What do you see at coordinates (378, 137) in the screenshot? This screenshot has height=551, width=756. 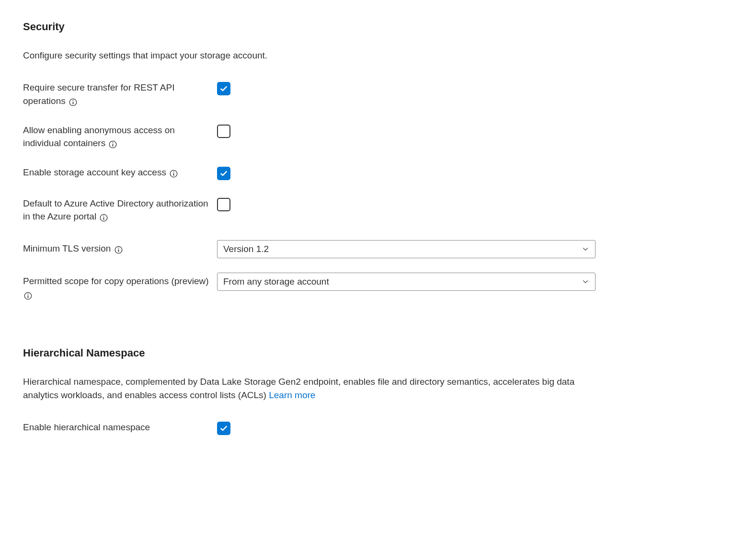 I see `row-anonymous-access: Allow enabling anonymous access on indiv…` at bounding box center [378, 137].